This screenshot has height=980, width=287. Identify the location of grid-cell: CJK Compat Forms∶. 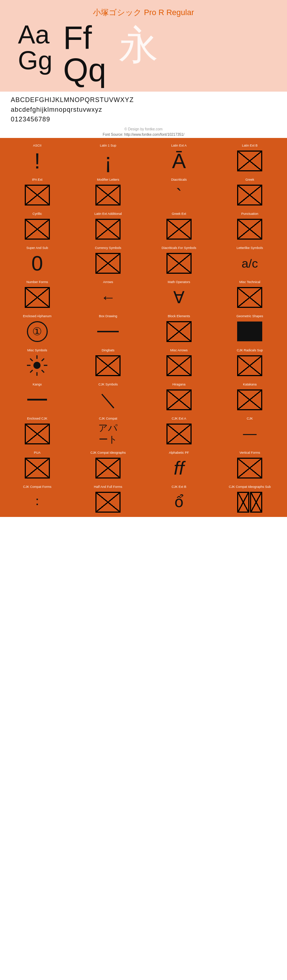
(37, 498).